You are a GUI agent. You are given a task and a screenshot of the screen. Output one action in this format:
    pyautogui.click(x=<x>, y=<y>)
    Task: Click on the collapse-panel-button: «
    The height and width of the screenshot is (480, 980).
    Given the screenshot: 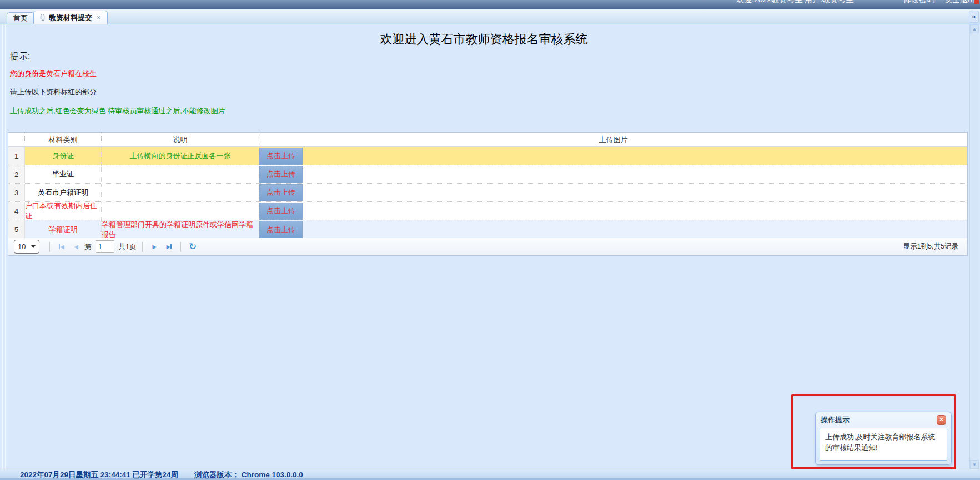 What is the action you would take?
    pyautogui.click(x=974, y=17)
    